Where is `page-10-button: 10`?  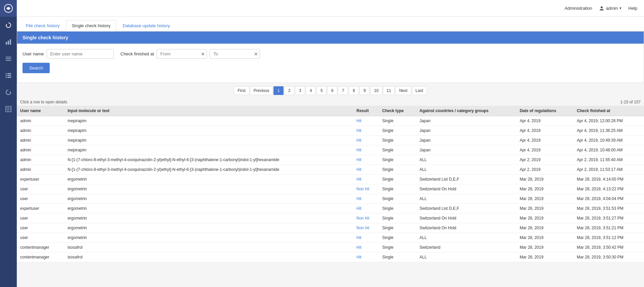 page-10-button: 10 is located at coordinates (376, 91).